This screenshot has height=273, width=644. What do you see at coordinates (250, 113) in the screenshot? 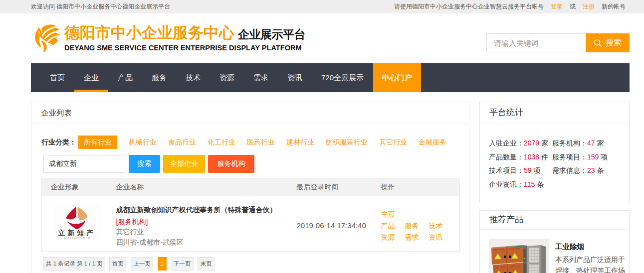
I see `enterprise-list-title: 企业列表` at bounding box center [250, 113].